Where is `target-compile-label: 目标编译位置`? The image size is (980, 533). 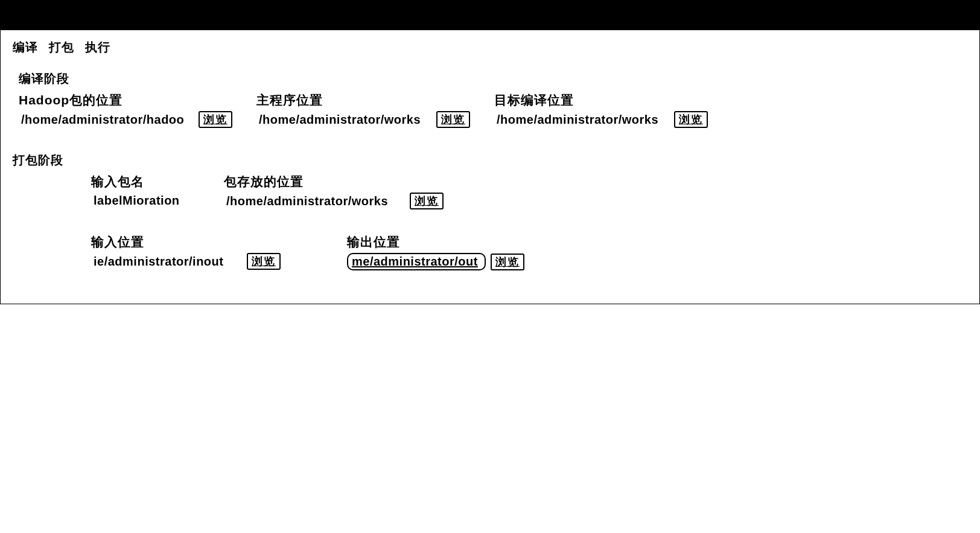 target-compile-label: 目标编译位置 is located at coordinates (601, 100).